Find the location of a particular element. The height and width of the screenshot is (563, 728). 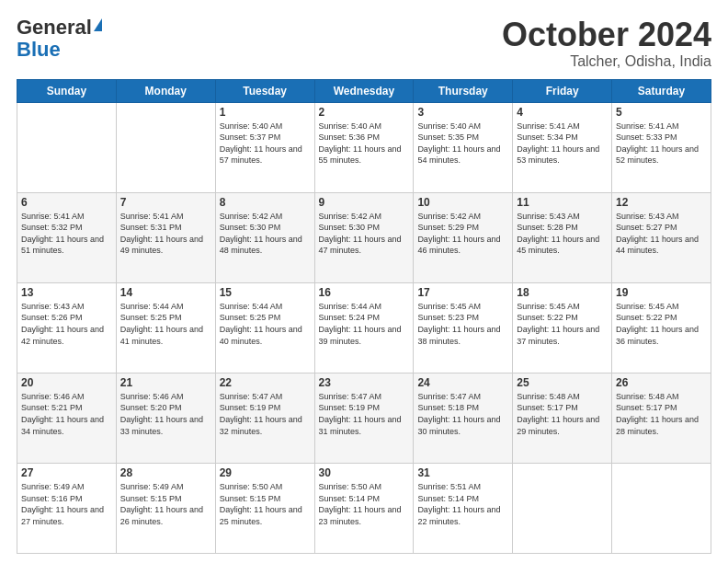

calendar-title: October 2024 is located at coordinates (607, 35).